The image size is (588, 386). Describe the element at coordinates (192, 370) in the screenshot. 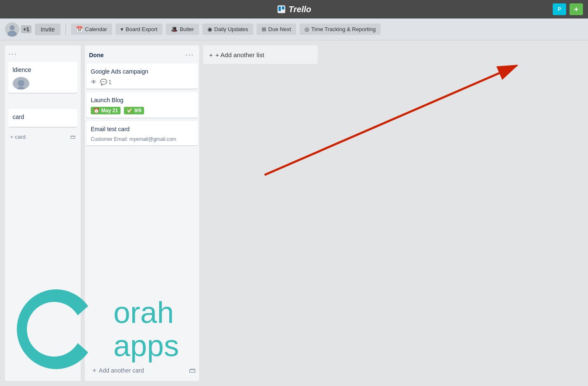

I see `card-template-icon: 🗃` at that location.